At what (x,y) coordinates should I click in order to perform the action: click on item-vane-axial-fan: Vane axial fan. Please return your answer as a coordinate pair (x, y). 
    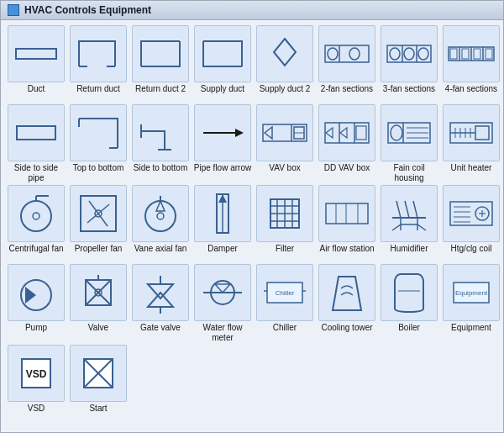
    Looking at the image, I should click on (160, 224).